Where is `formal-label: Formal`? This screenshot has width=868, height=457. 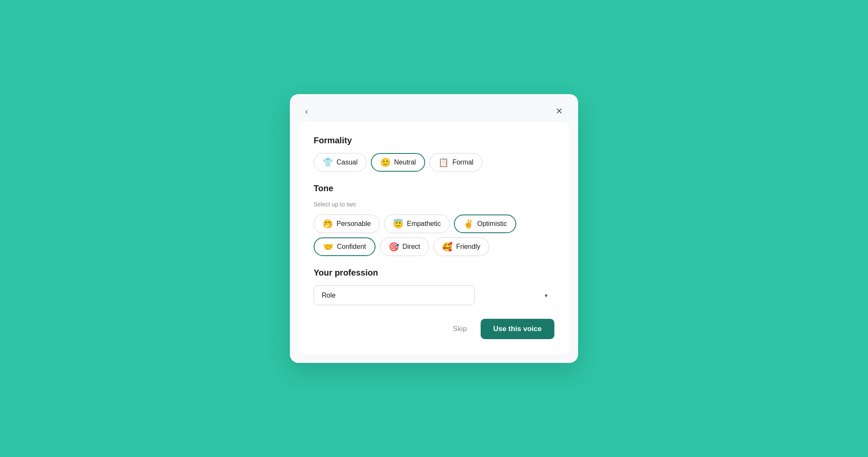 formal-label: Formal is located at coordinates (463, 162).